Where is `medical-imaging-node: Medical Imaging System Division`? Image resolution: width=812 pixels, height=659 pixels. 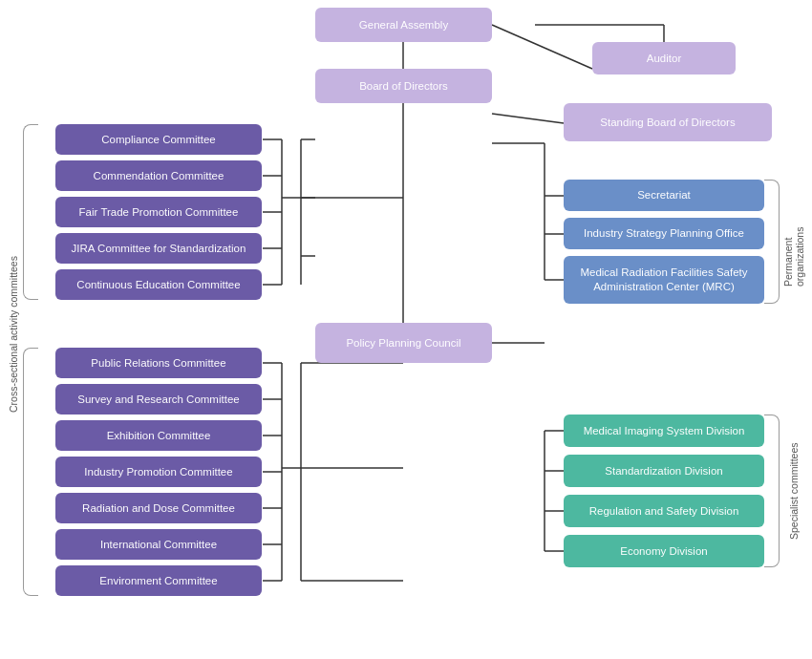 medical-imaging-node: Medical Imaging System Division is located at coordinates (664, 431).